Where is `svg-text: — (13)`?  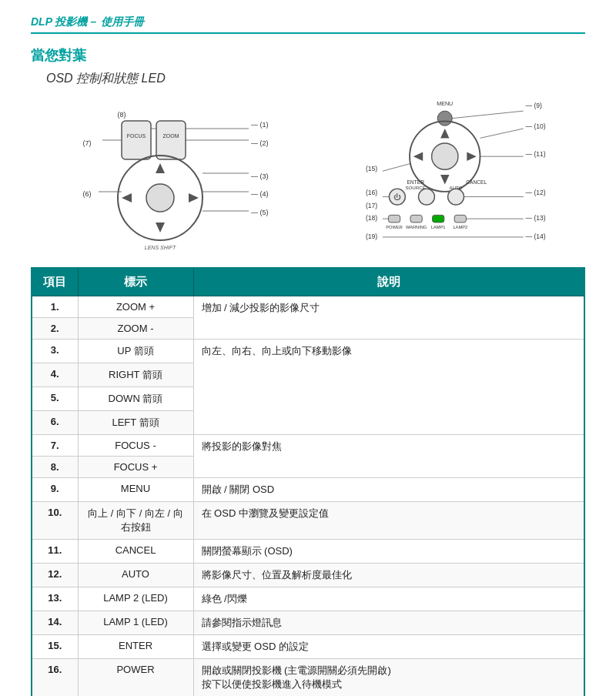
svg-text: — (13) is located at coordinates (535, 218).